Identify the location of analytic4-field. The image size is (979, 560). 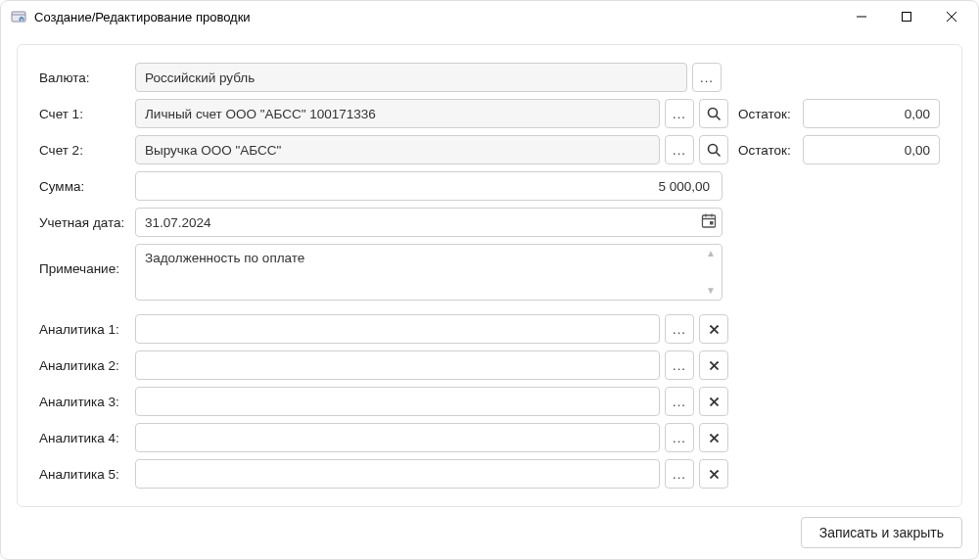
(397, 438).